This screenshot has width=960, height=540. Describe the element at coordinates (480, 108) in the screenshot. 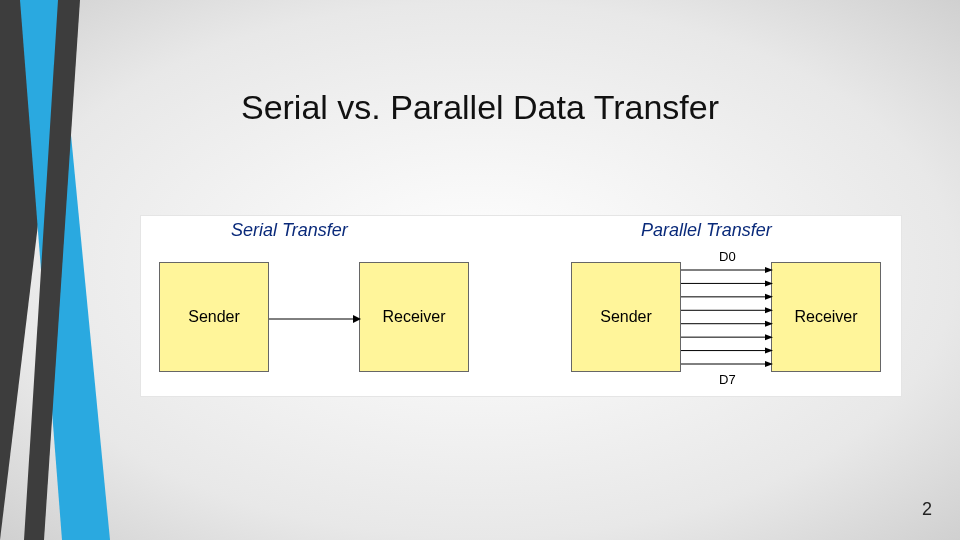

I see `slide-title: Serial vs. Parallel Data Transfer` at that location.